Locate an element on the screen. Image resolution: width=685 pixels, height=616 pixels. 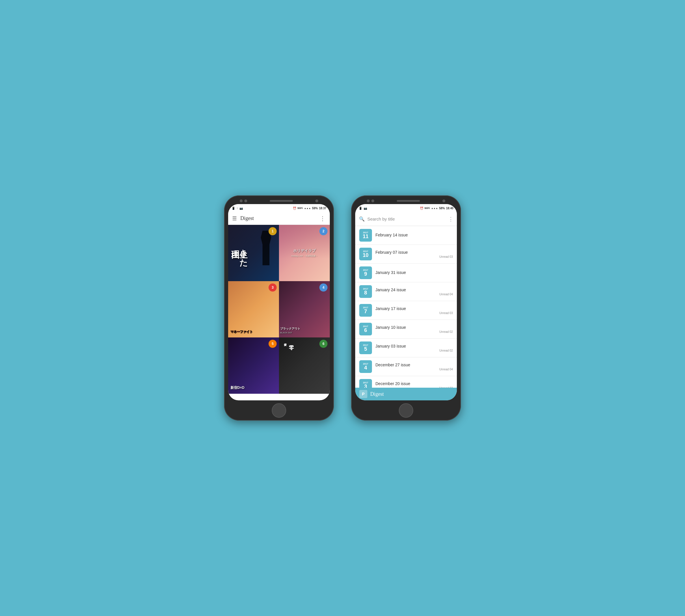
search-icon: 🔍 is located at coordinates (362, 219).